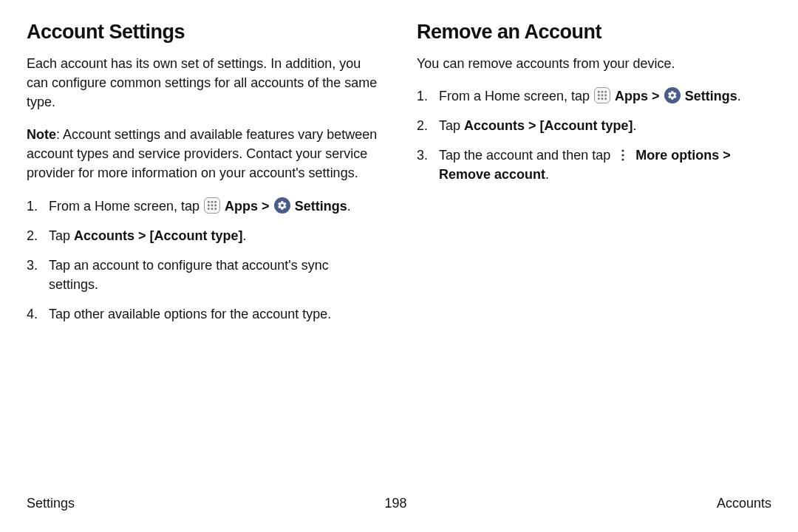  Describe the element at coordinates (677, 155) in the screenshot. I see `more-options-label: More options` at that location.